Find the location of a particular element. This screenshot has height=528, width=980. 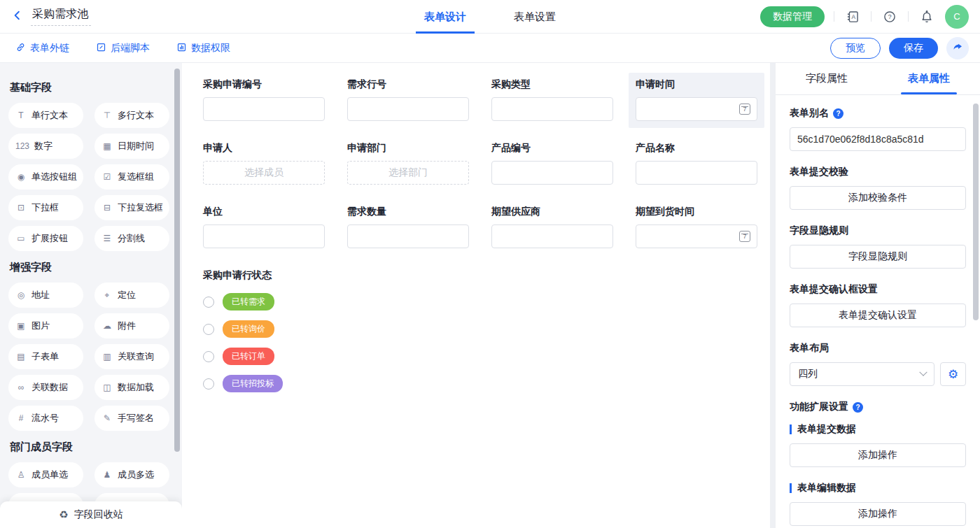

field-pill-divider-line: ☰分割线 is located at coordinates (132, 238).